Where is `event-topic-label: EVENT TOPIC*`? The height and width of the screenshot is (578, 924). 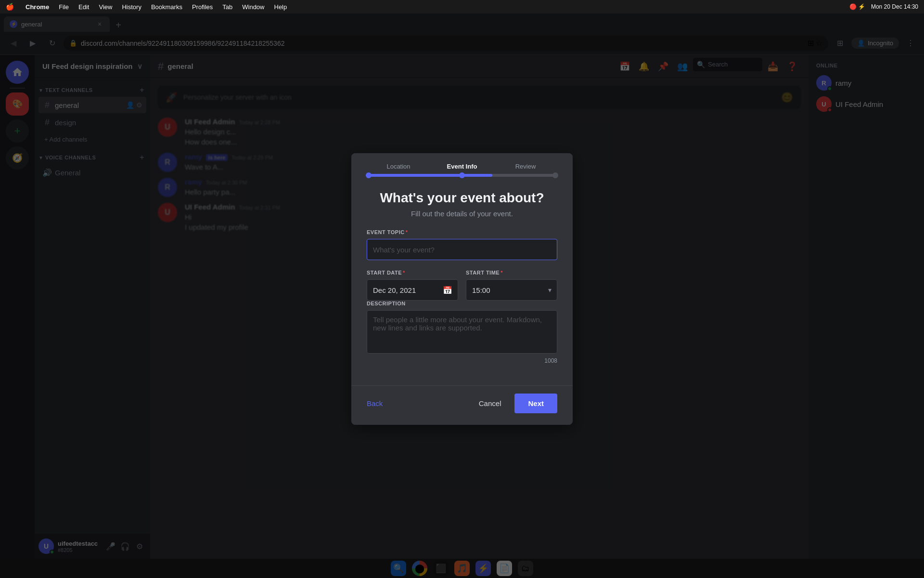
event-topic-label: EVENT TOPIC* is located at coordinates (462, 232).